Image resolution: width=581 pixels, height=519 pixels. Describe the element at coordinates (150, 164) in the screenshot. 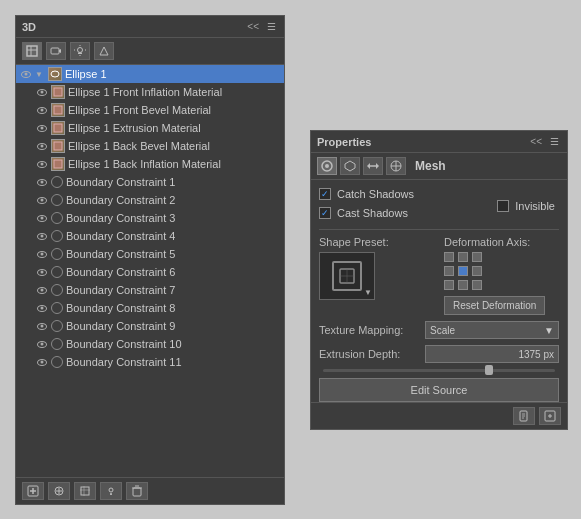

I see `layer-item-back-inflate: Ellipse 1 Back Inflation Material` at that location.